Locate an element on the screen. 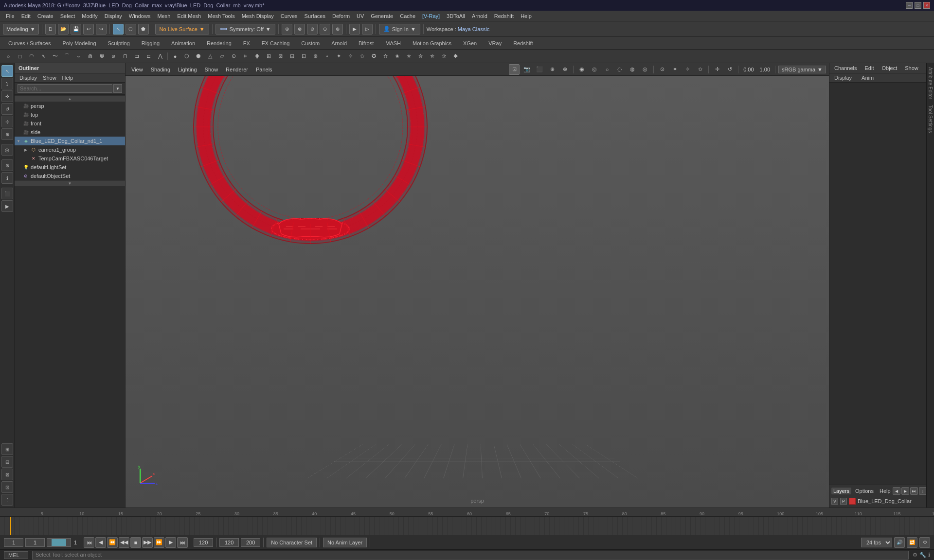 The height and width of the screenshot is (560, 934). menu-select: Select is located at coordinates (68, 16).